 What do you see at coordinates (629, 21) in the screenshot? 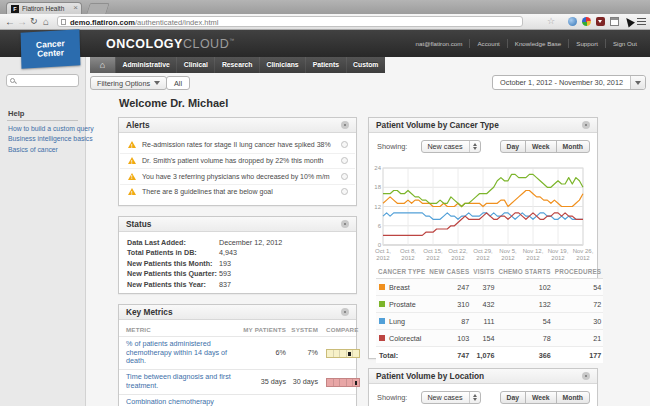
I see `extension-icon-pointer` at bounding box center [629, 21].